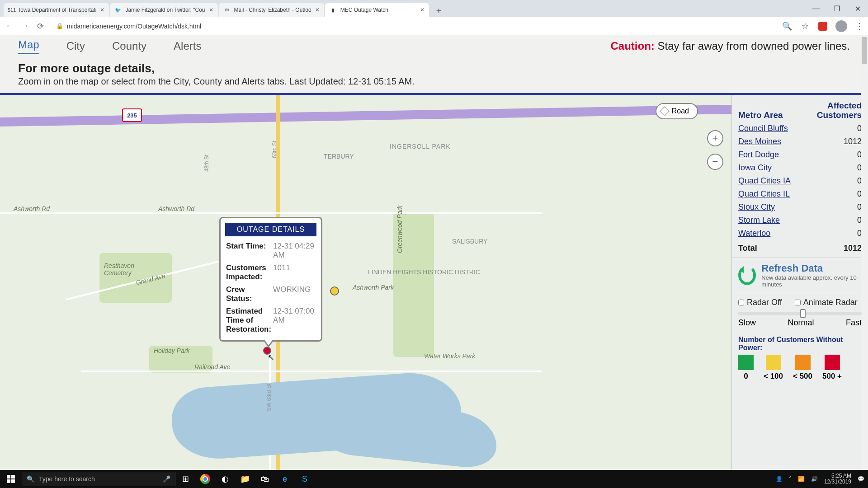 The image size is (868, 488). Describe the element at coordinates (803, 368) in the screenshot. I see `legend-item: < 500` at that location.